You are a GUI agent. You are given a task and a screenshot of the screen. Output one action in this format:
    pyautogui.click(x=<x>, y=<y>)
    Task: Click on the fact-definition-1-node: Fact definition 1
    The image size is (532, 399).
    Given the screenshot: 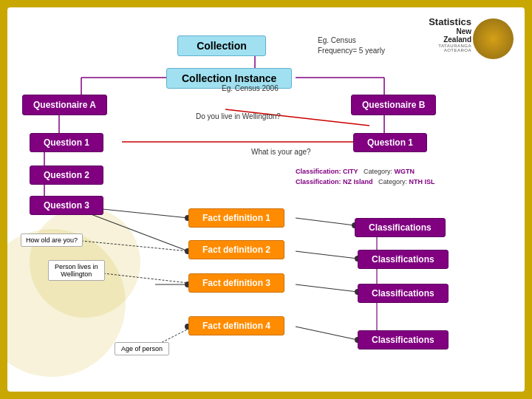 What is the action you would take?
    pyautogui.click(x=236, y=218)
    